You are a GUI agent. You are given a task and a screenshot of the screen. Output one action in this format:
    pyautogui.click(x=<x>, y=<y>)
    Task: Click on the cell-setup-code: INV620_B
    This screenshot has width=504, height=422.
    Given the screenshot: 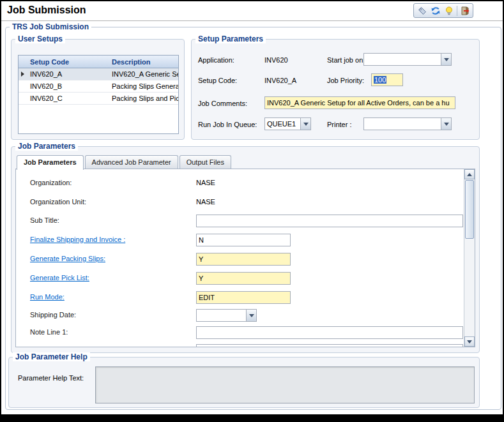 What is the action you would take?
    pyautogui.click(x=68, y=86)
    